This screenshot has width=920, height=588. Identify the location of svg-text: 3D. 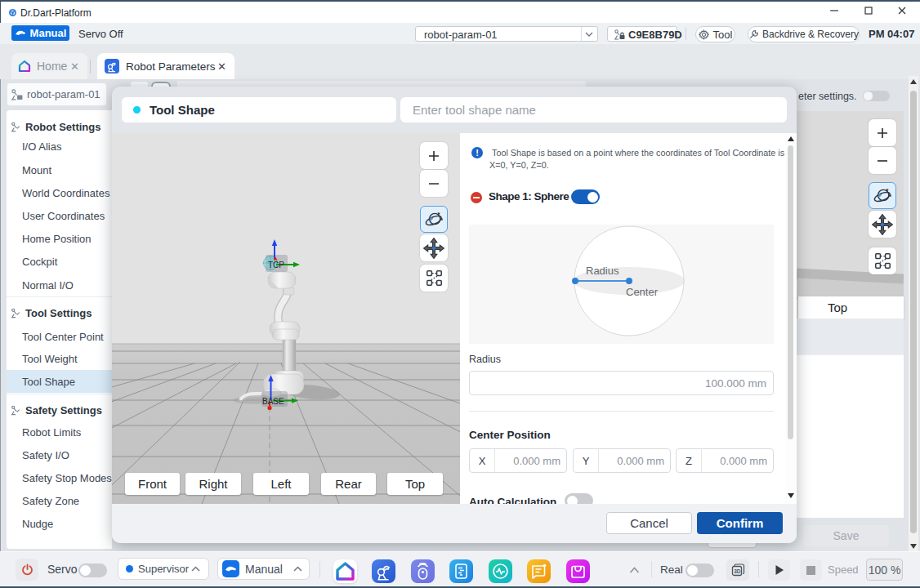
(737, 572).